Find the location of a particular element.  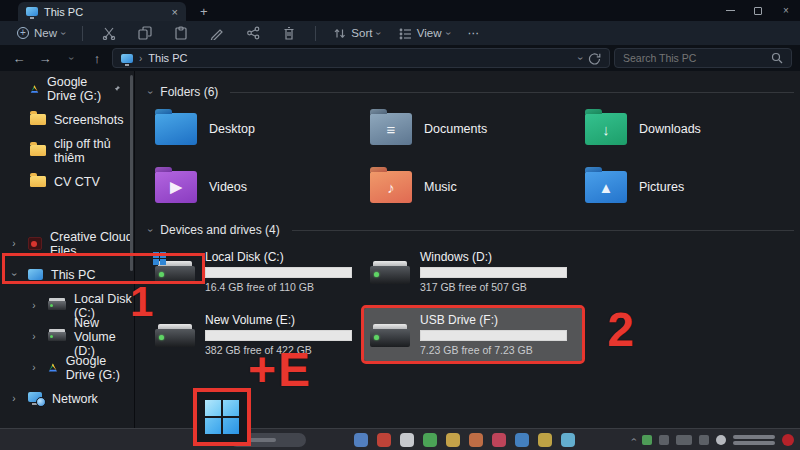

app-yellow is located at coordinates (453, 440).